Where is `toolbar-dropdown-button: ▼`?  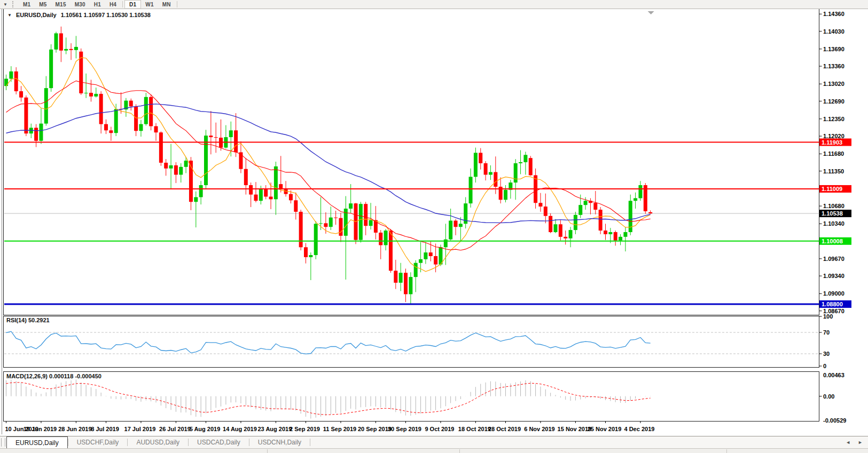
toolbar-dropdown-button: ▼ is located at coordinates (5, 4).